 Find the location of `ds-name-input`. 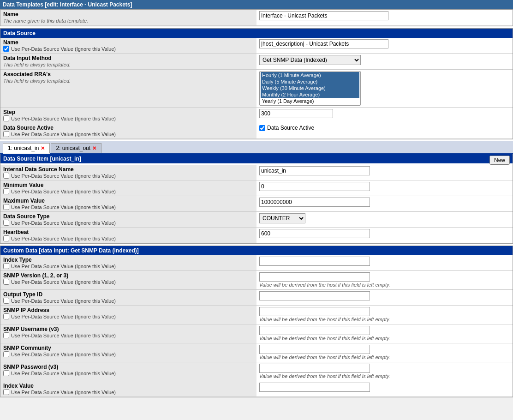

ds-name-input is located at coordinates (324, 44).